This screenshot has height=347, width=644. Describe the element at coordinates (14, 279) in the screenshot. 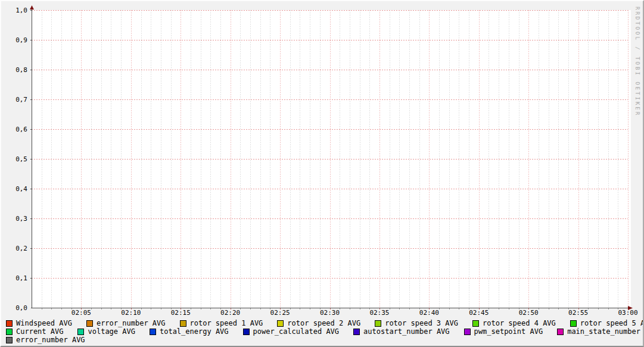

I see `y-axis-tick-label: 0,1` at that location.